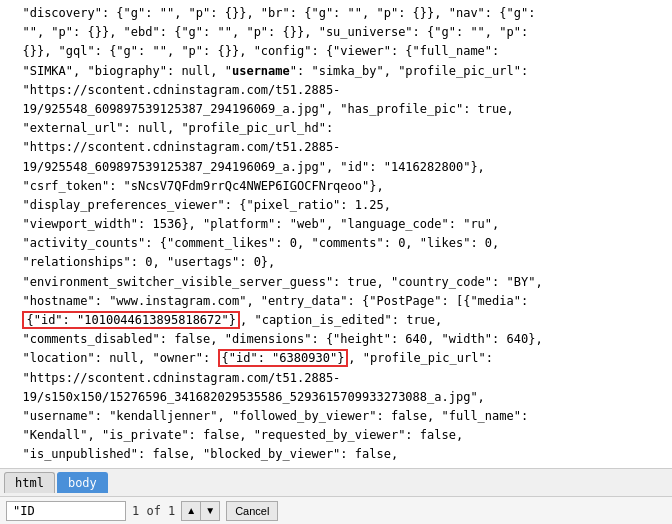 This screenshot has height=524, width=672. Describe the element at coordinates (336, 454) in the screenshot. I see `code-line-22: "is_unpublished": false, "blocked_by_vie…` at that location.